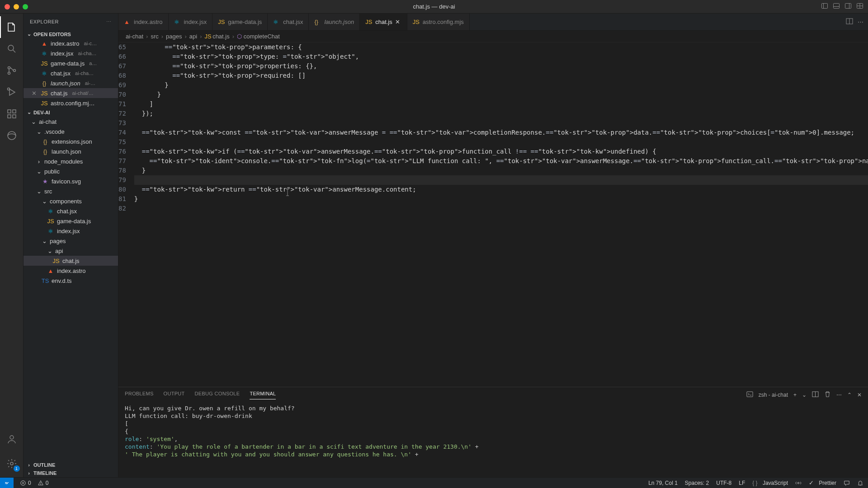 Image resolution: width=868 pixels, height=488 pixels. Describe the element at coordinates (25, 483) in the screenshot. I see `status-errors: 0` at that location.